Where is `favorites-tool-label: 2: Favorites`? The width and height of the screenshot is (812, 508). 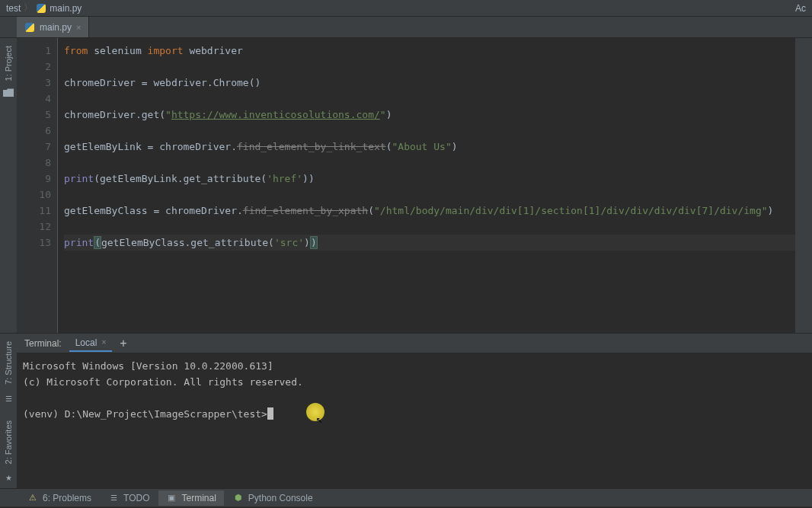
favorites-tool-label: 2: Favorites is located at coordinates (8, 442).